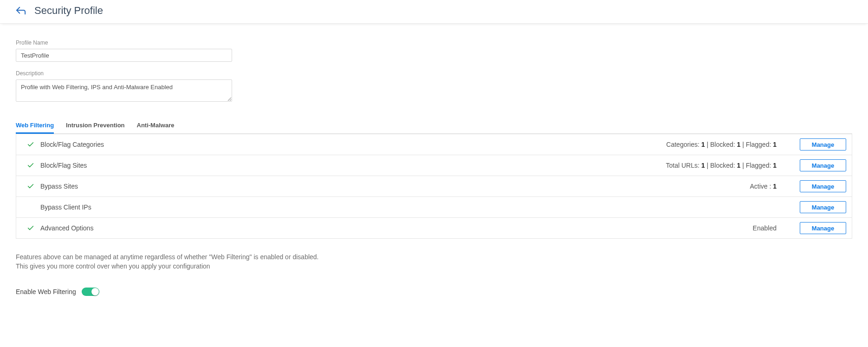  Describe the element at coordinates (434, 207) in the screenshot. I see `row-bypass-client-ips: Bypass Client IPs Manage` at that location.